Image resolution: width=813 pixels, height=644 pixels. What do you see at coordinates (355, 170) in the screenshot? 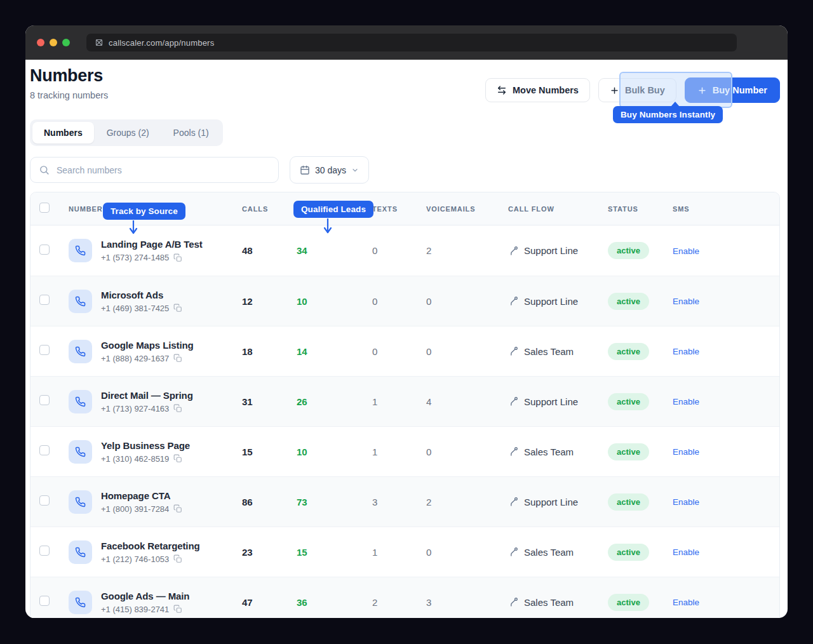
I see `chevron-down-icon` at bounding box center [355, 170].